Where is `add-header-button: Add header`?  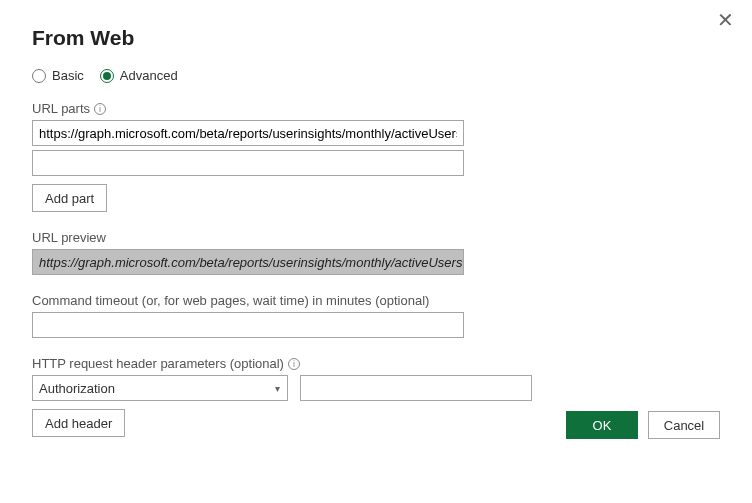
add-header-button: Add header is located at coordinates (78, 423).